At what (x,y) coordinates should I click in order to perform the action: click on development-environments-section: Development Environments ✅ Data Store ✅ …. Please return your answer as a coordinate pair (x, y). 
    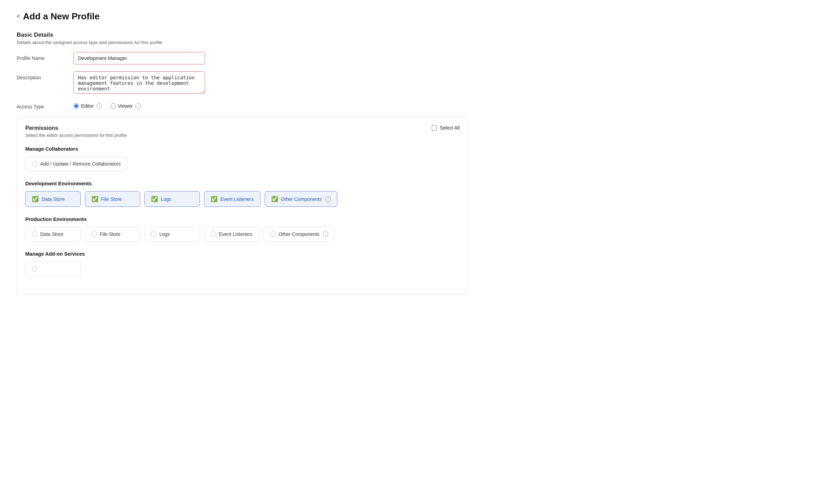
    Looking at the image, I should click on (242, 194).